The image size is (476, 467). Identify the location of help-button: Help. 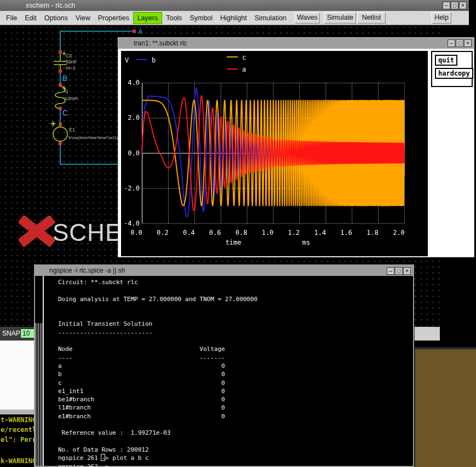
(441, 18).